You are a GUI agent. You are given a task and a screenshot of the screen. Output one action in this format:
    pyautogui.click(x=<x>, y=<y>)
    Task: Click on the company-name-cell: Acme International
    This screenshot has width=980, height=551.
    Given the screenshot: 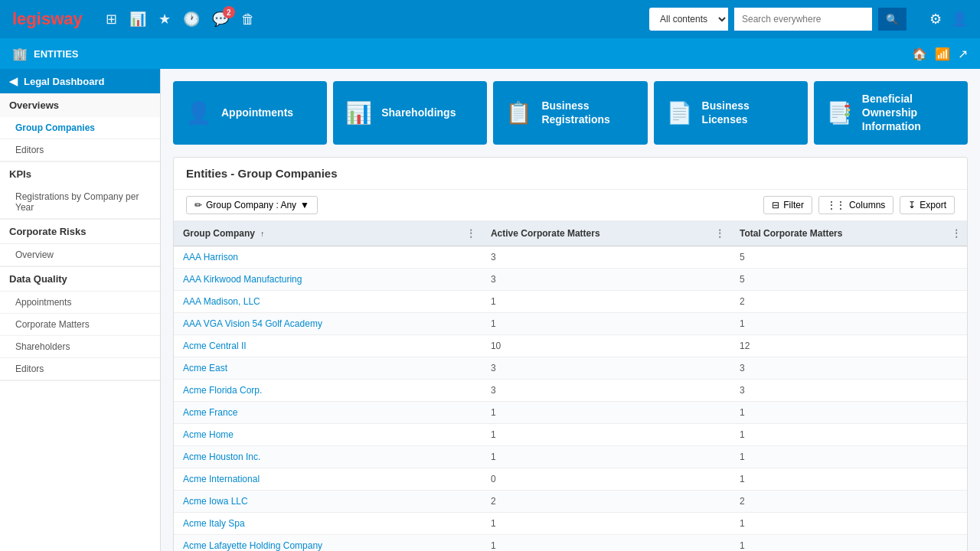 What is the action you would take?
    pyautogui.click(x=328, y=479)
    